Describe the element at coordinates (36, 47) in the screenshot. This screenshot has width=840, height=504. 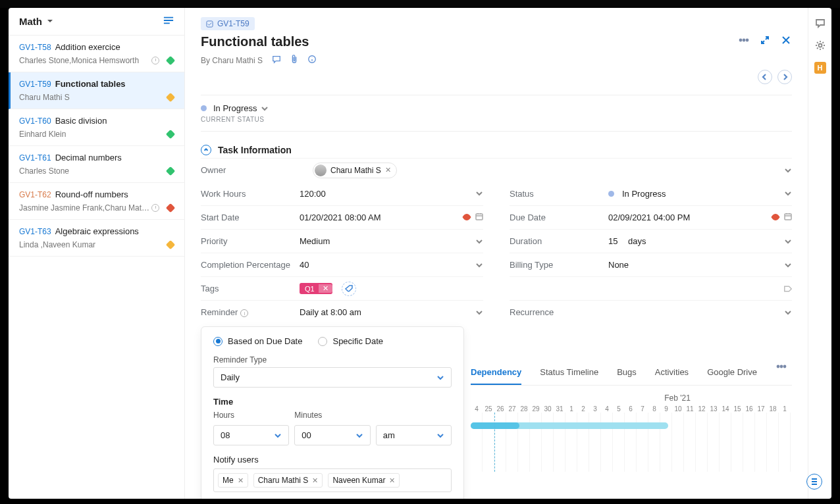
I see `task-item-id: GV1-T58` at that location.